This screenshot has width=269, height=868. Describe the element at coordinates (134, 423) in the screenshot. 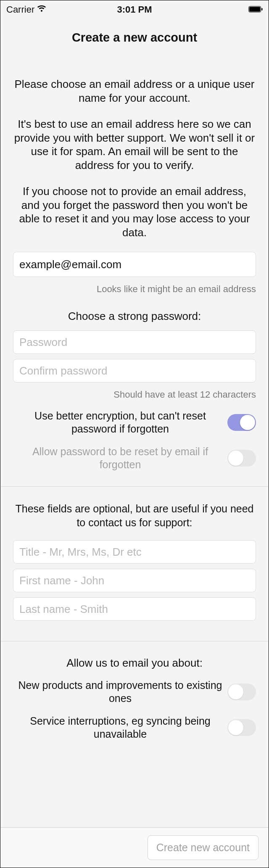

I see `better-encryption-row: Use better encryption, but can't reset p…` at that location.